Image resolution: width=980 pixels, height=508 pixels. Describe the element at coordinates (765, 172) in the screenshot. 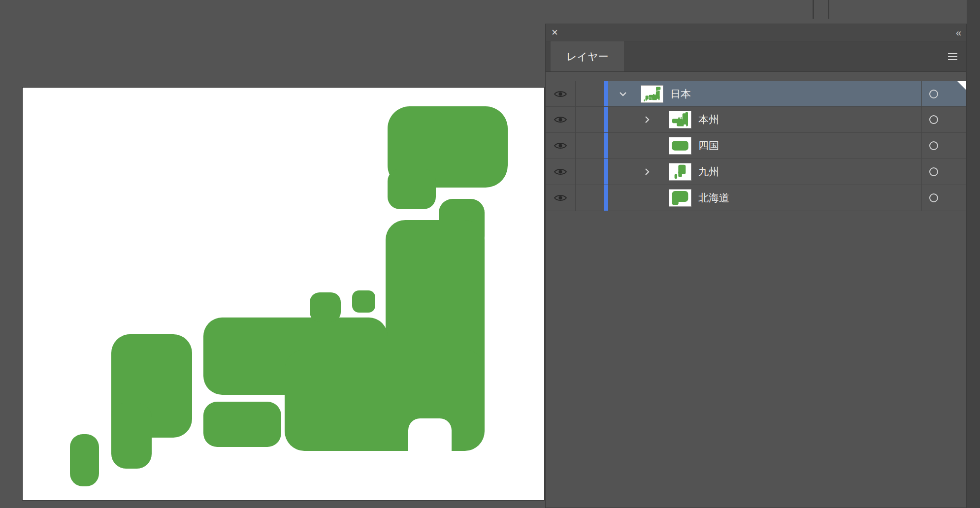

I see `layer-row-content: 九州` at that location.